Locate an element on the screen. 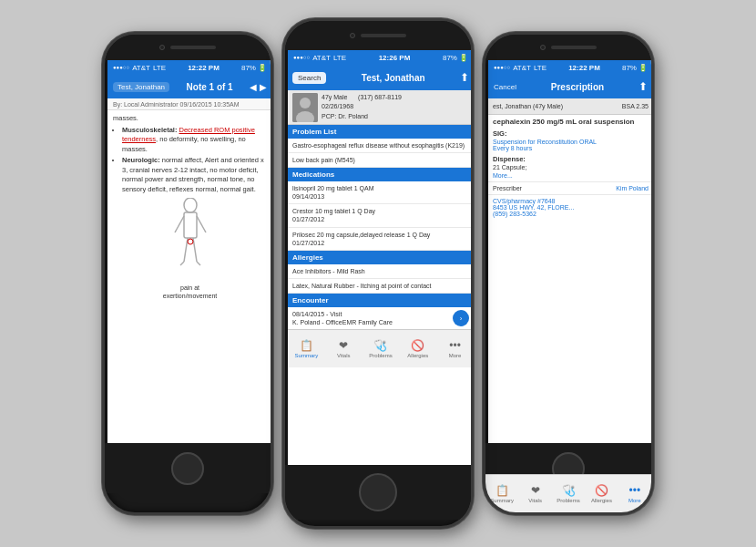 The image size is (756, 547). center-status-bar: ●●●○○ AT&T LTE 12:26 PM 87% 🔋 is located at coordinates (381, 57).